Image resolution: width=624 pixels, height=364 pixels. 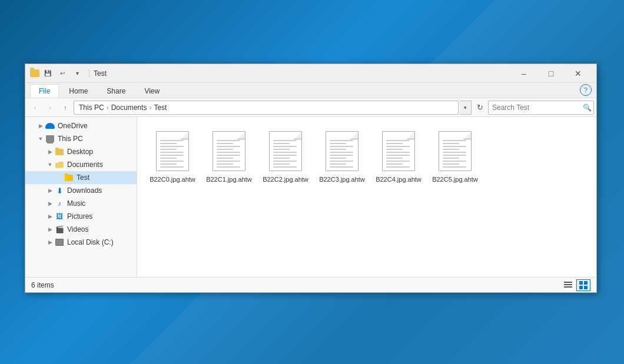 I want to click on save-quick-btn: 💾, so click(x=48, y=74).